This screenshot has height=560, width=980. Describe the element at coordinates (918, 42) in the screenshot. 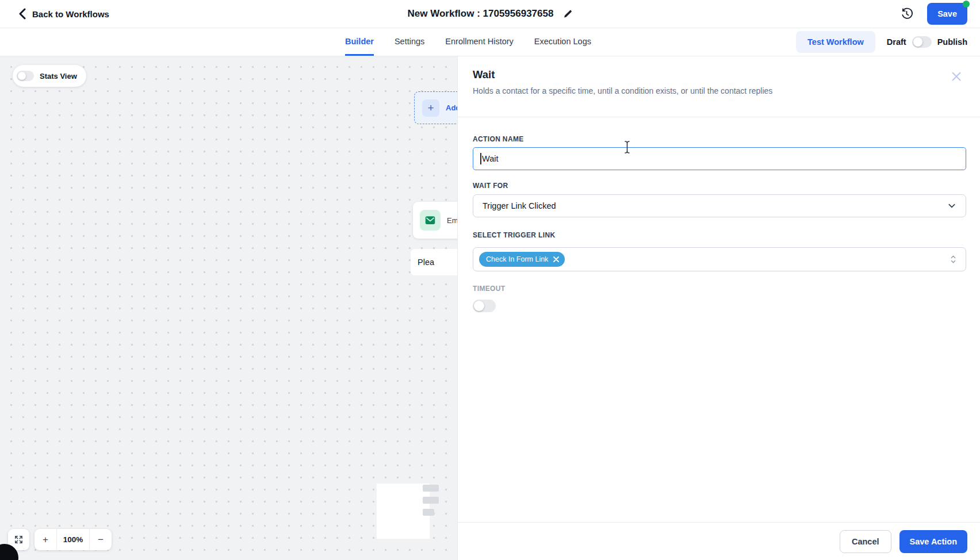

I see `publish-toggle-knob` at that location.